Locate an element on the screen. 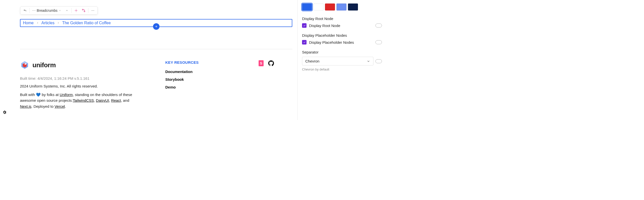 The height and width of the screenshot is (200, 644). build-time: Built time: 4/4/2024, 1:16:24 PM v.5.1.1… is located at coordinates (88, 79).